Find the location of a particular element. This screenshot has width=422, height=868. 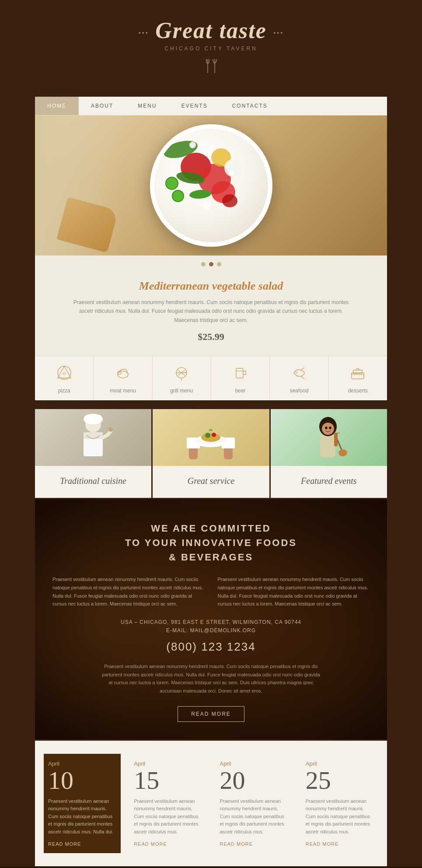

commitment-body-text: Praesent vestibulum aenean nonummy hendr… is located at coordinates (211, 679).